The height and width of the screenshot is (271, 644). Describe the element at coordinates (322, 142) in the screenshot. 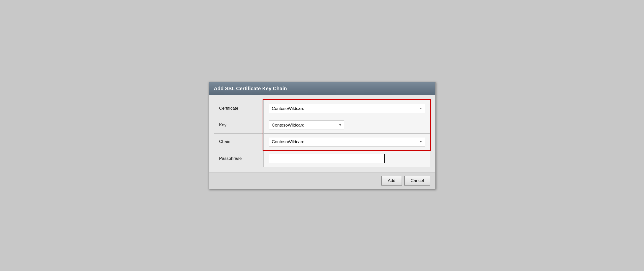

I see `chain-row: Chain ContosoWildcard ▼` at that location.